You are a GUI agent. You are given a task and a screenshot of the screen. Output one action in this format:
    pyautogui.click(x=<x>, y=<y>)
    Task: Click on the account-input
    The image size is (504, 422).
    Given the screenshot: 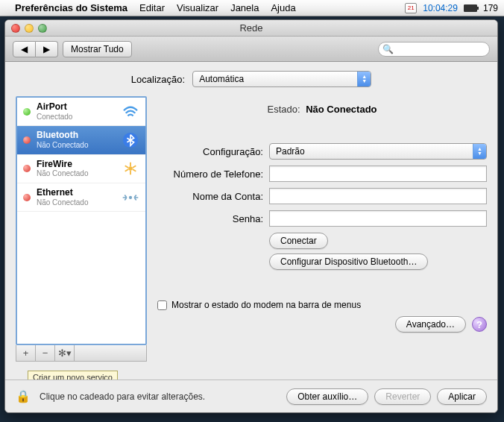 What is the action you would take?
    pyautogui.click(x=378, y=196)
    